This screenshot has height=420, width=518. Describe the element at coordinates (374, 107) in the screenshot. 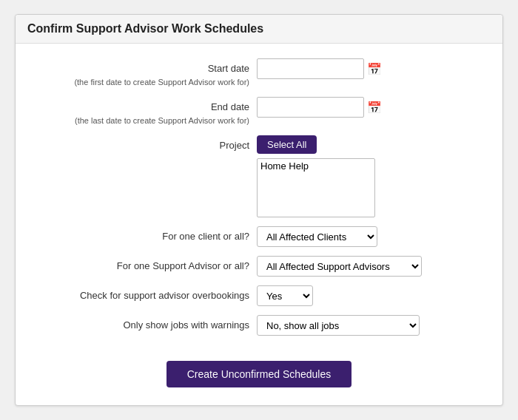

I see `end-date-wrap: 📅` at that location.